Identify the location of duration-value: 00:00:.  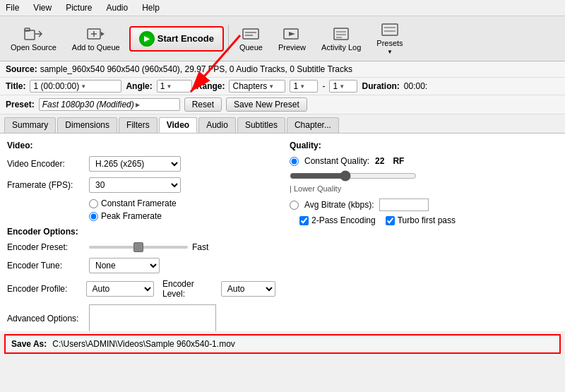
(415, 86).